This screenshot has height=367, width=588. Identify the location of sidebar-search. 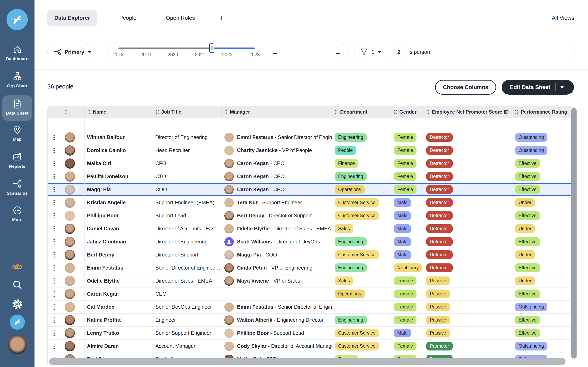
(17, 285).